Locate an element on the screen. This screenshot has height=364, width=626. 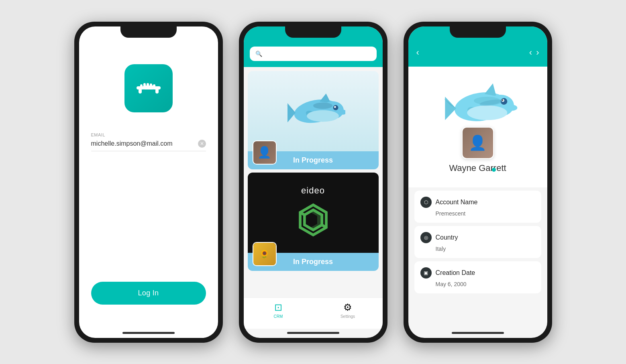
status-label-premescent: In Progress is located at coordinates (313, 160).